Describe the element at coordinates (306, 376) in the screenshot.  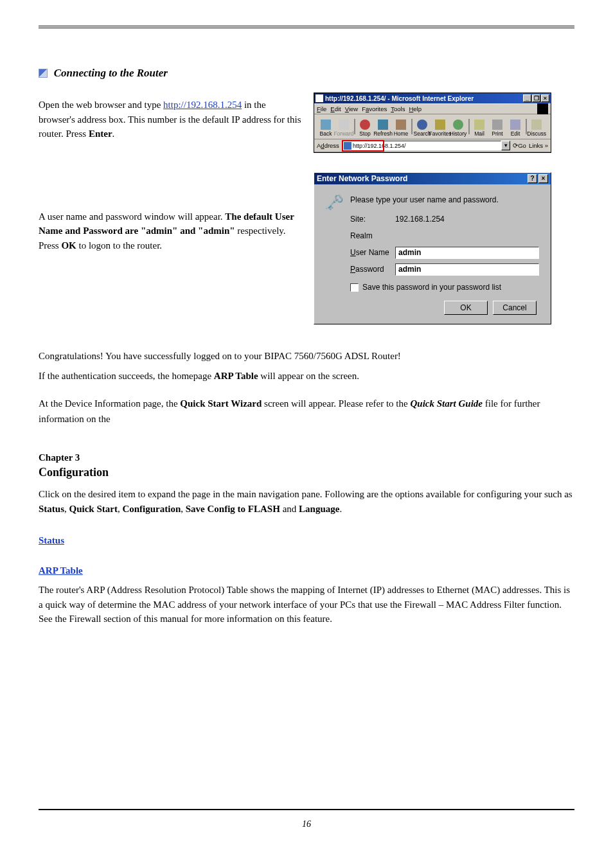
I see `arp-note: If the authentication succeeds, the home…` at that location.